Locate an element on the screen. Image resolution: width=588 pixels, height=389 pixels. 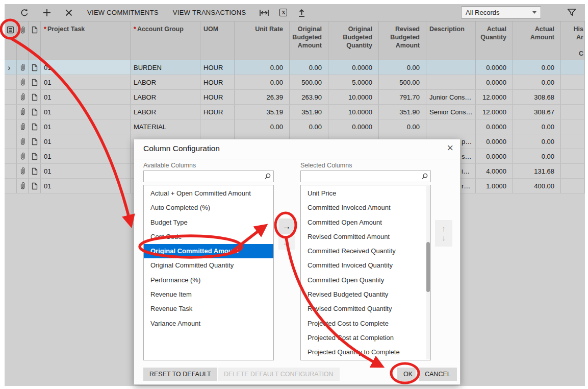
add-row-icon is located at coordinates (47, 13).